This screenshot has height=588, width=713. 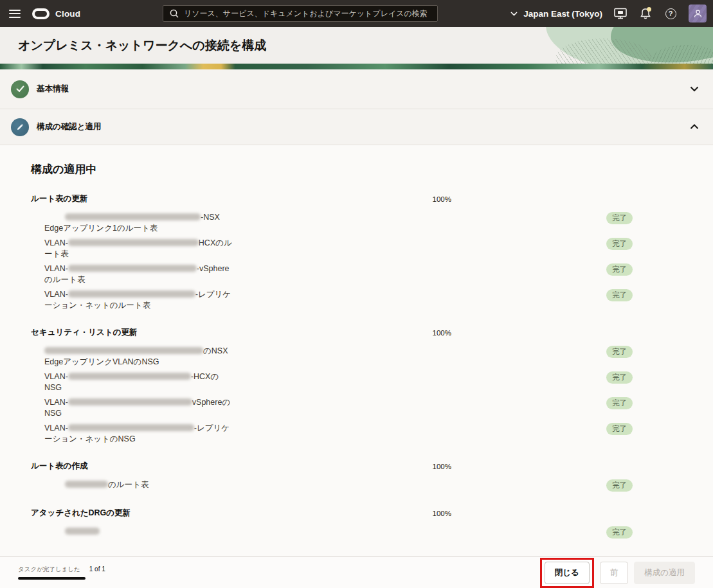 What do you see at coordinates (332, 382) in the screenshot?
I see `task-item-row: VLAN--HCXのNSG 完了` at bounding box center [332, 382].